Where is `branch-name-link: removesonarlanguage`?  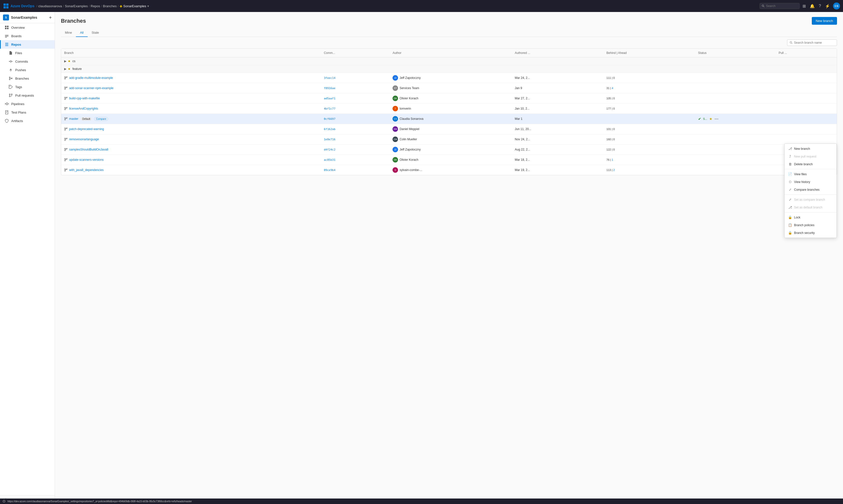 branch-name-link: removesonarlanguage is located at coordinates (84, 139).